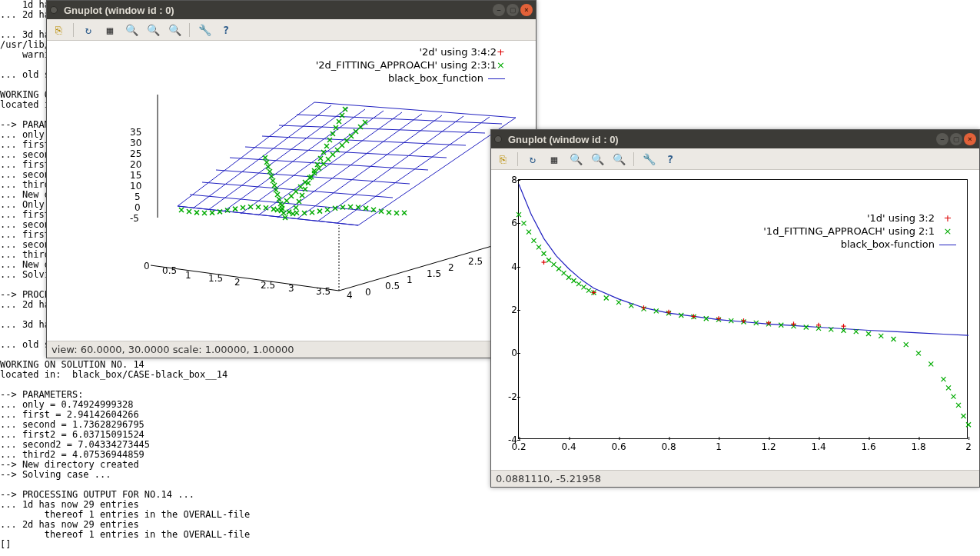 The width and height of the screenshot is (980, 556). What do you see at coordinates (549, 478) in the screenshot?
I see `status-text: 0.0881110, -5.21958` at bounding box center [549, 478].